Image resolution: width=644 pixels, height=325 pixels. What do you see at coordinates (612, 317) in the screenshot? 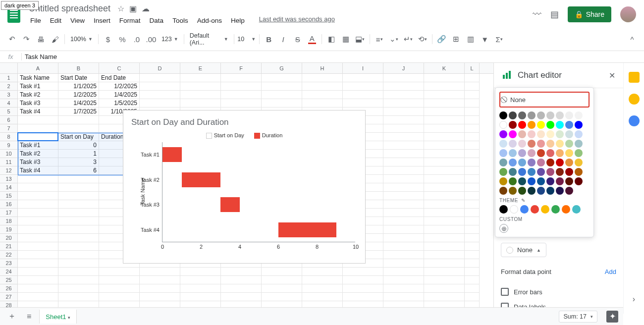
I see `explore-button: ✦` at bounding box center [612, 317].